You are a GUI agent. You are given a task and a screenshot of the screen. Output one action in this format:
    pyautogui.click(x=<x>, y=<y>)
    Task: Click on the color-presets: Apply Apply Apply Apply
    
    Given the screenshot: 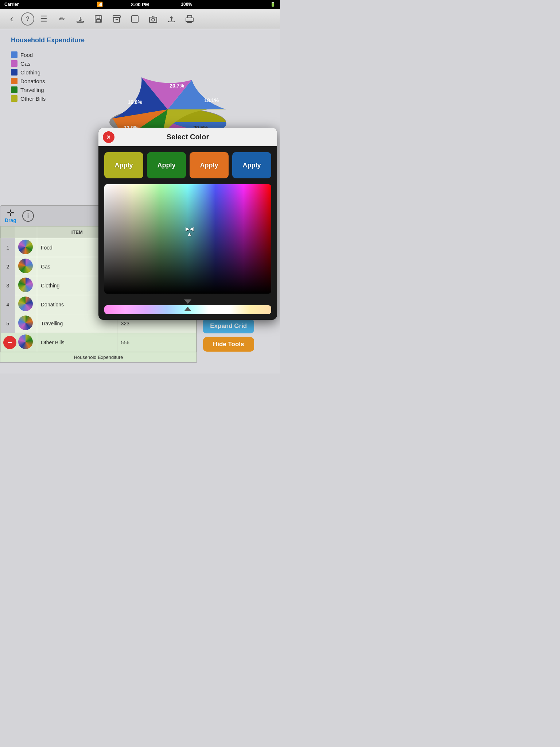 What is the action you would take?
    pyautogui.click(x=188, y=165)
    